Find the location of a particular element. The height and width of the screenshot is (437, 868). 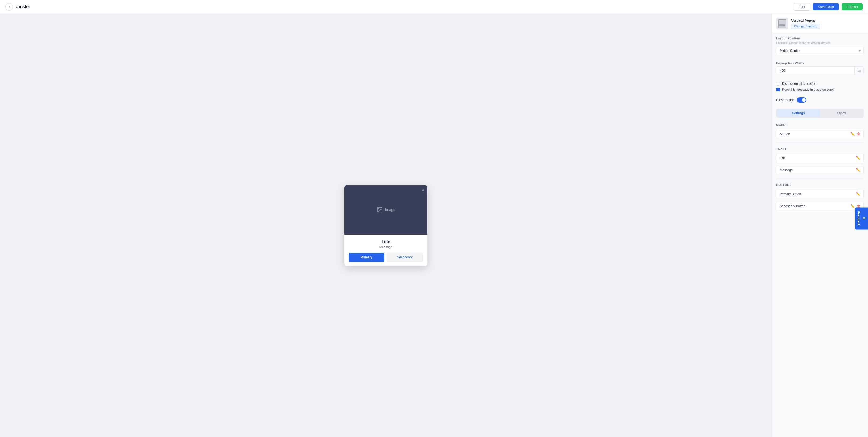

layout-position-dropdown-wrapper: Middle Center Top Center Bottom Center T… is located at coordinates (820, 51).